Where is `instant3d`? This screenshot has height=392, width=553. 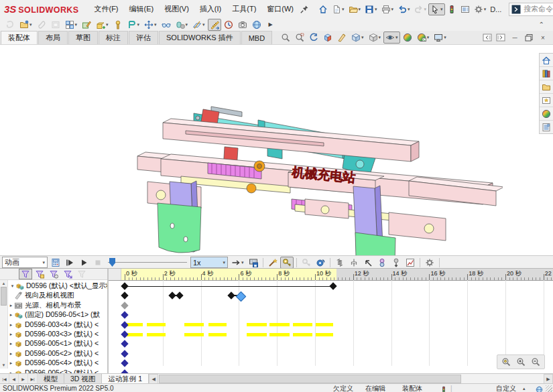 instant3d is located at coordinates (214, 25).